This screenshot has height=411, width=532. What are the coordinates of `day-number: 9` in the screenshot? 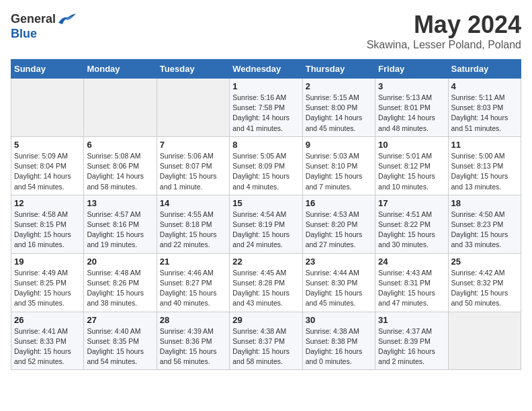 It's located at (339, 145).